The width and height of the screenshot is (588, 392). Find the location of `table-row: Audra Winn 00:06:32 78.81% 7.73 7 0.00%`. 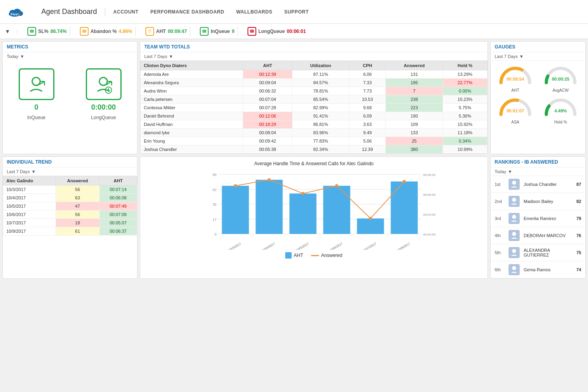

table-row: Audra Winn 00:06:32 78.81% 7.73 7 0.00% is located at coordinates (314, 91).